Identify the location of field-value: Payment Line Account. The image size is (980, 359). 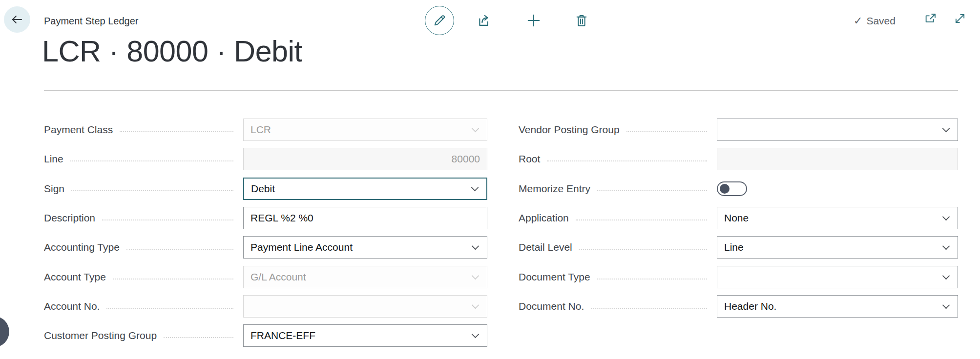
(365, 247).